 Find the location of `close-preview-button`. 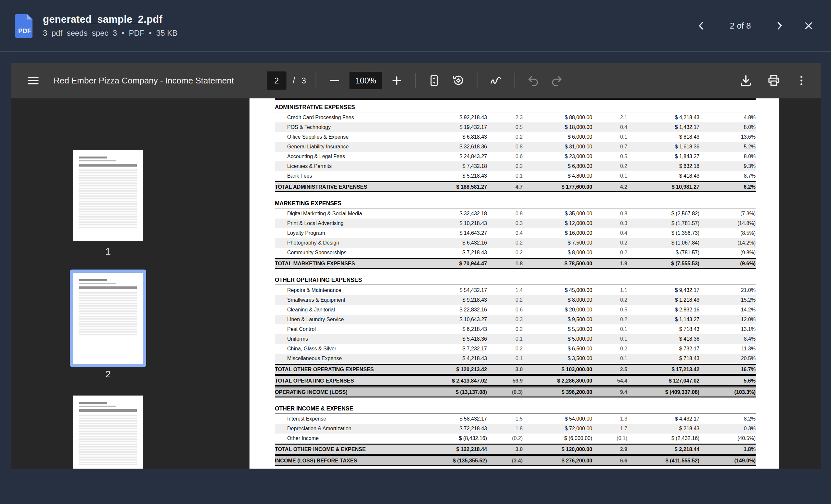

close-preview-button is located at coordinates (809, 26).